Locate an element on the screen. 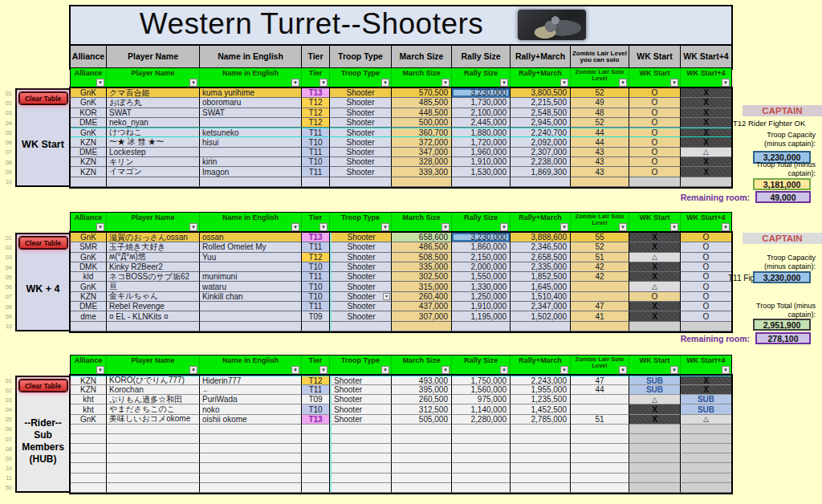 Image resolution: width=822 pixels, height=504 pixels. cell-zombie: 44 is located at coordinates (600, 142).